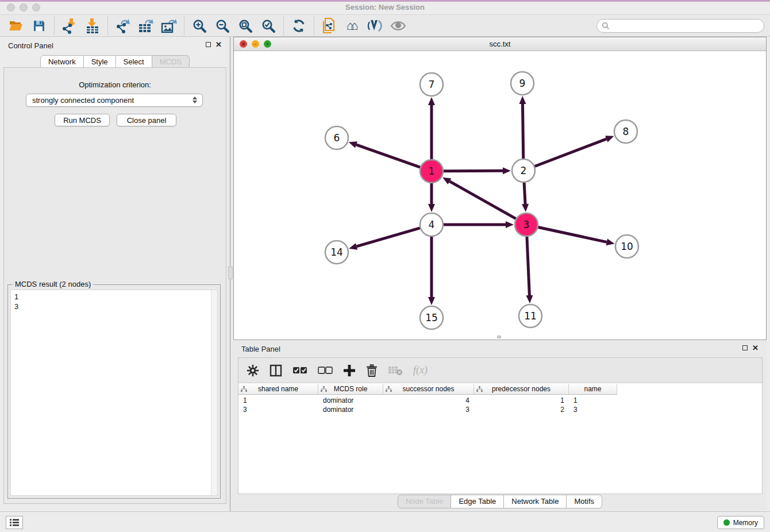  Describe the element at coordinates (123, 26) in the screenshot. I see `export-network-icon` at that location.